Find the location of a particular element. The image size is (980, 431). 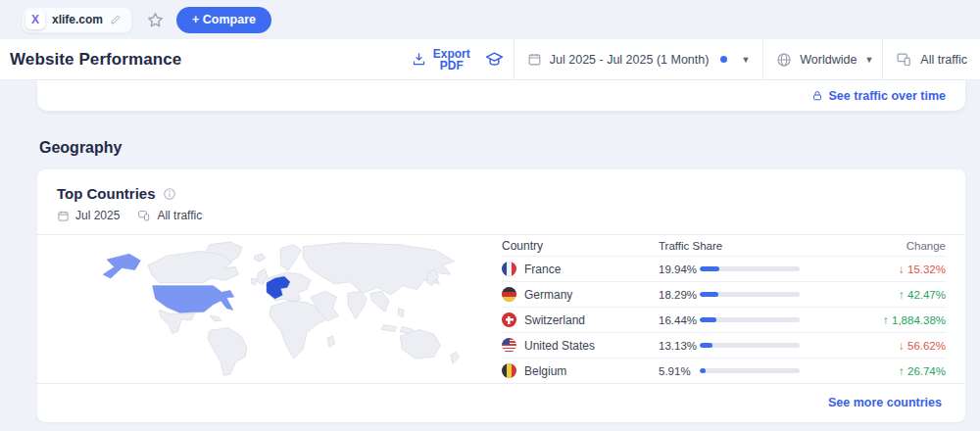

country-name: Belgium is located at coordinates (545, 371).